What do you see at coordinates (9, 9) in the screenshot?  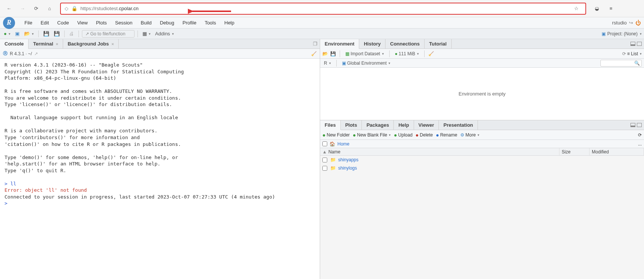 I see `back-button: ←` at bounding box center [9, 9].